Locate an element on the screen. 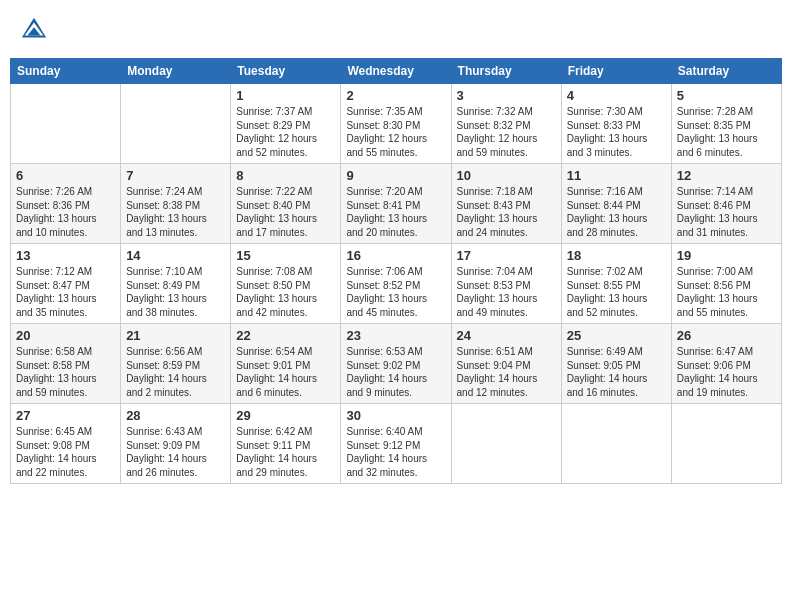 Image resolution: width=792 pixels, height=612 pixels. calendar-cell: 26Sunrise: 6:47 AM Sunset: 9:06 PM Dayli… is located at coordinates (726, 364).